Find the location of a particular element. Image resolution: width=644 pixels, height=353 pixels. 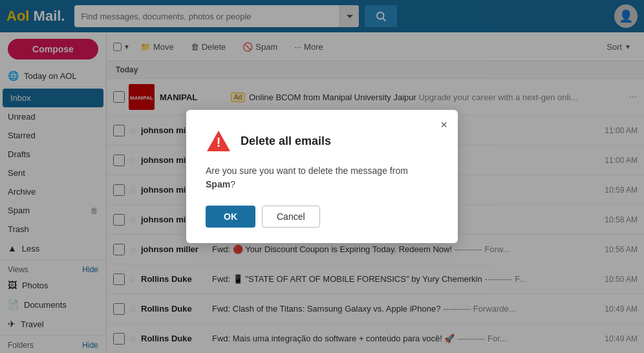

modal-body-text: Are you sure you want to delete the mess… is located at coordinates (306, 171).